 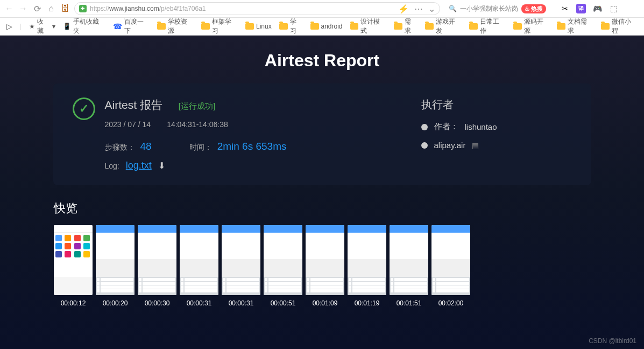 What do you see at coordinates (451, 303) in the screenshot?
I see `thumbnail-time: 00:02:00` at bounding box center [451, 303].